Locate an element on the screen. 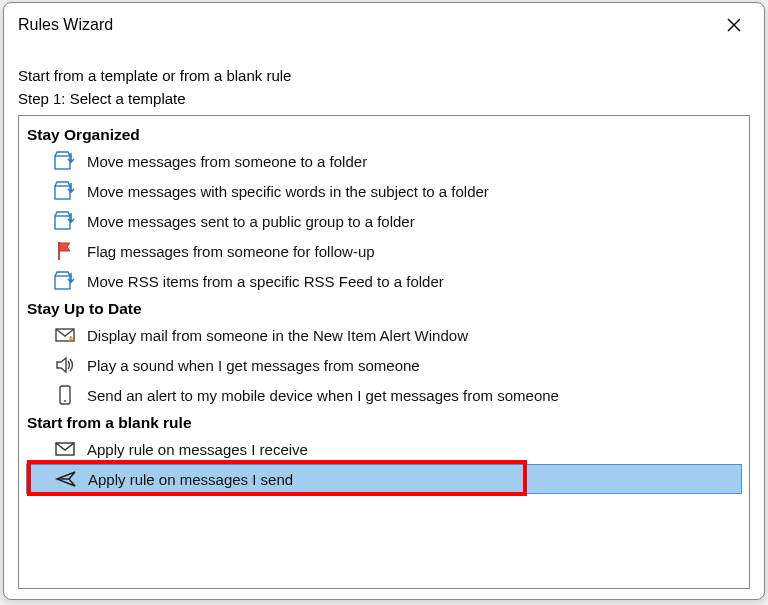  template-item: Flag messages from someone for follow-up is located at coordinates (384, 251).